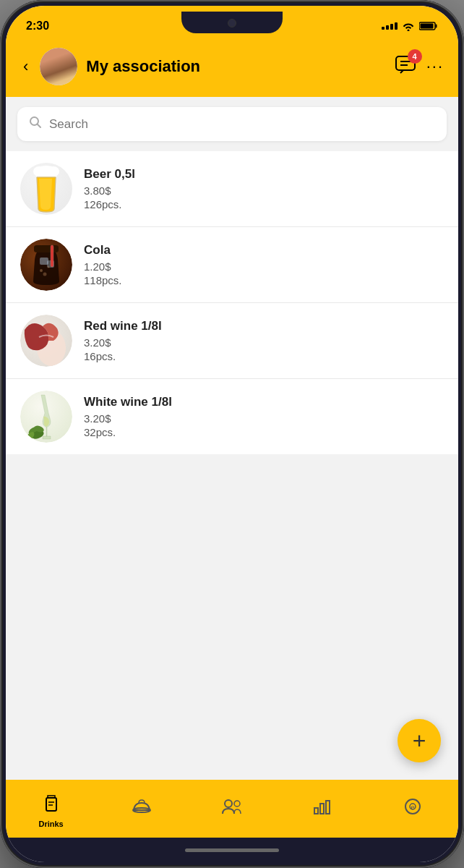 The width and height of the screenshot is (464, 868). I want to click on search-box, so click(232, 124).